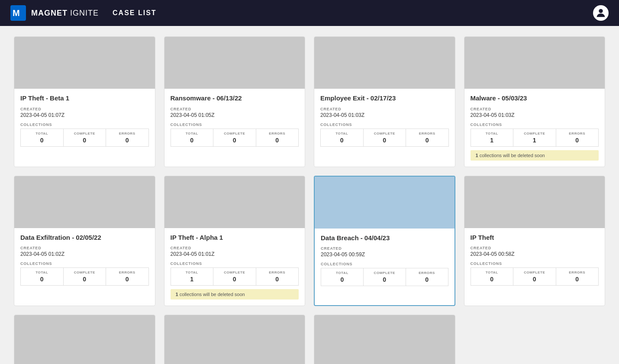 The width and height of the screenshot is (619, 364). What do you see at coordinates (85, 339) in the screenshot?
I see `case-card-demo: Demo` at bounding box center [85, 339].